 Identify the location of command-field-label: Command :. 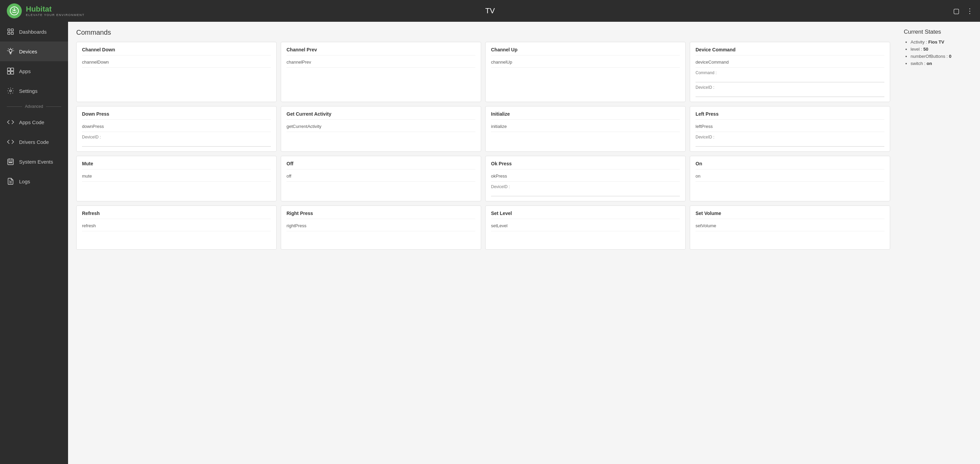
(790, 73).